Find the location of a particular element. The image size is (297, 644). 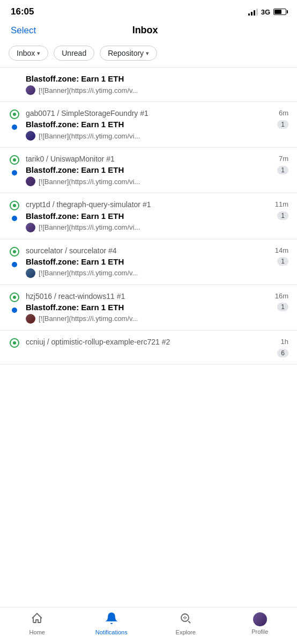

repo-name: crypt1d / thegraph-query-simulator #1 is located at coordinates (148, 204).